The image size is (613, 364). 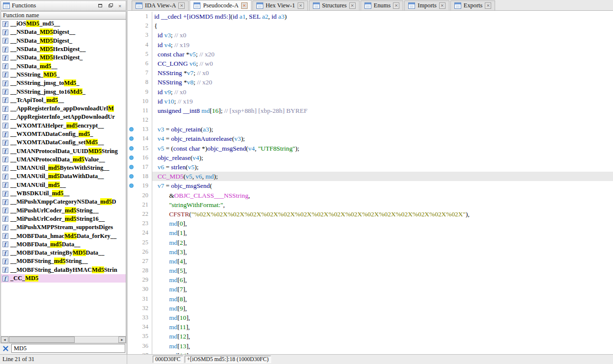 I want to click on code-line: 36 md[13],, so click(x=370, y=346).